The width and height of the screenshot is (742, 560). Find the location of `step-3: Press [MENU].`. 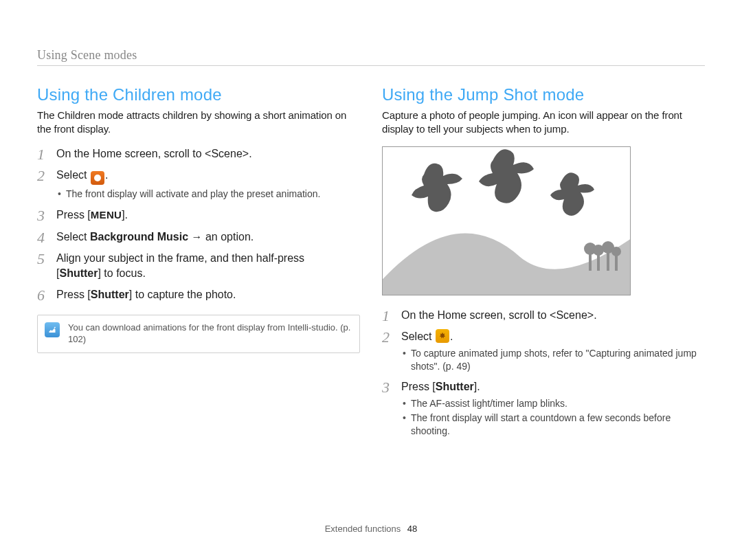

step-3: Press [MENU]. is located at coordinates (199, 215).